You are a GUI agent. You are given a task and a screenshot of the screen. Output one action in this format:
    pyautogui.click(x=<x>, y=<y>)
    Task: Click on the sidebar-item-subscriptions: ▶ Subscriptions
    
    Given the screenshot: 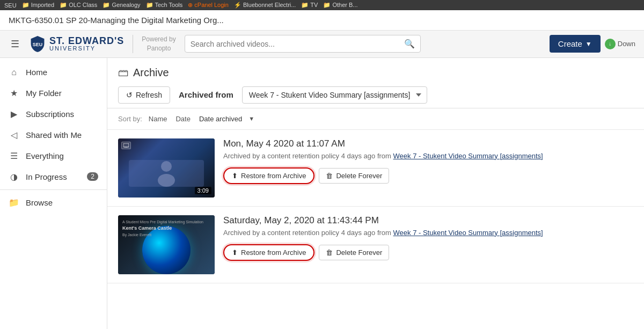 What is the action you would take?
    pyautogui.click(x=54, y=114)
    